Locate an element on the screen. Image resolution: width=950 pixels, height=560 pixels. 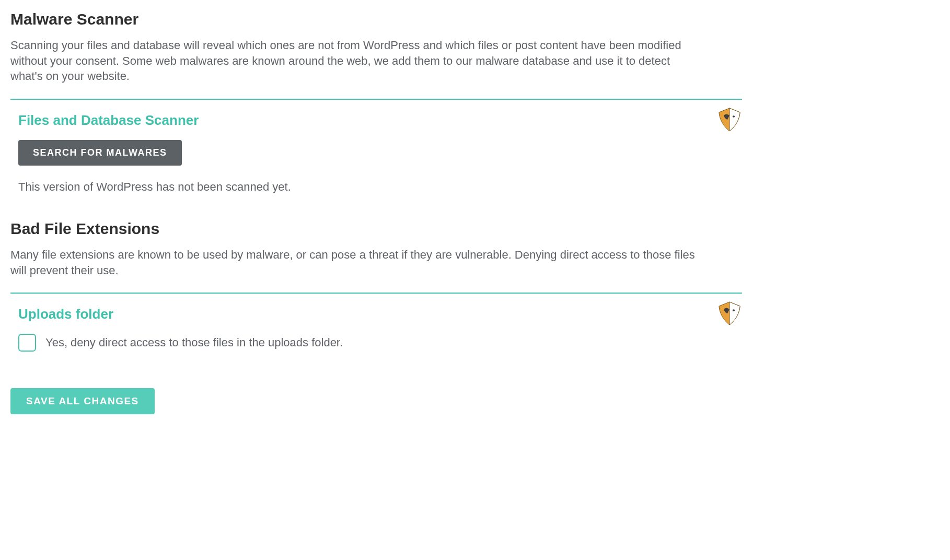
files-database-scanner-heading: Files and Database Scanner is located at coordinates (380, 120).